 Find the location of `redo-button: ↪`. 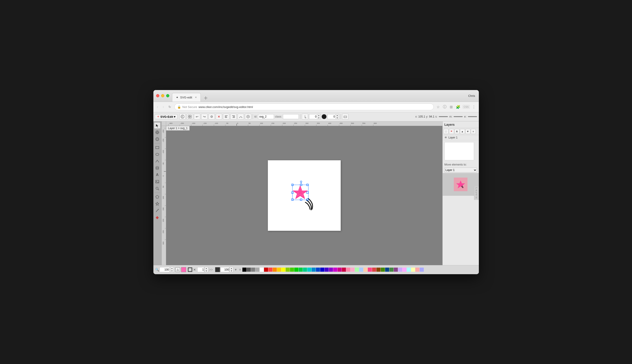

redo-button: ↪ is located at coordinates (204, 116).